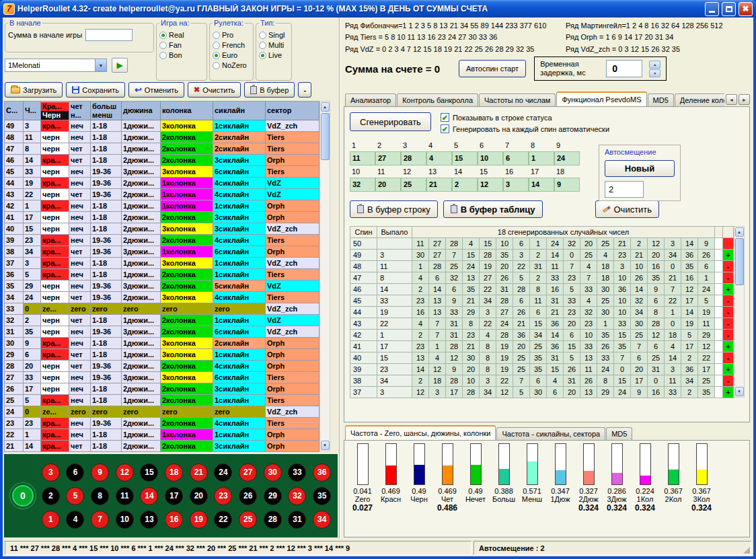  What do you see at coordinates (745, 9) in the screenshot?
I see `close-button: ✖` at bounding box center [745, 9].